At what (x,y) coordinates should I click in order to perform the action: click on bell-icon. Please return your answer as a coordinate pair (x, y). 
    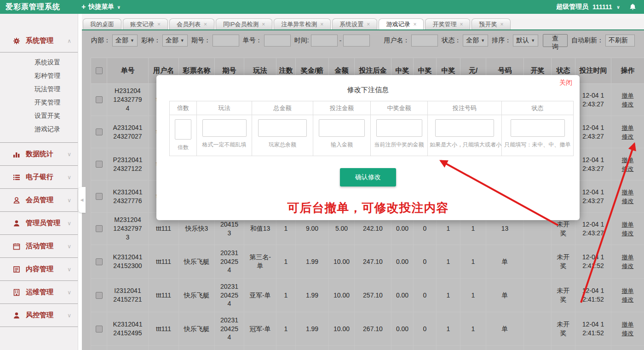
    Looking at the image, I should click on (633, 7).